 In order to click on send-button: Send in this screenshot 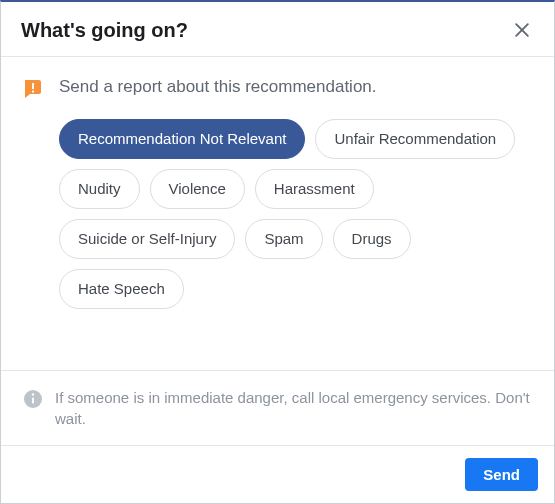, I will do `click(502, 474)`.